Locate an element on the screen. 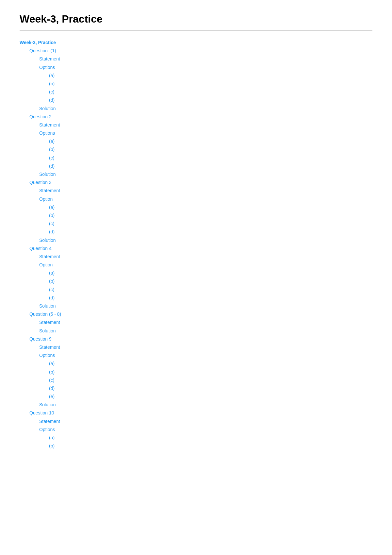  nav-item: Question 4 is located at coordinates (201, 248).